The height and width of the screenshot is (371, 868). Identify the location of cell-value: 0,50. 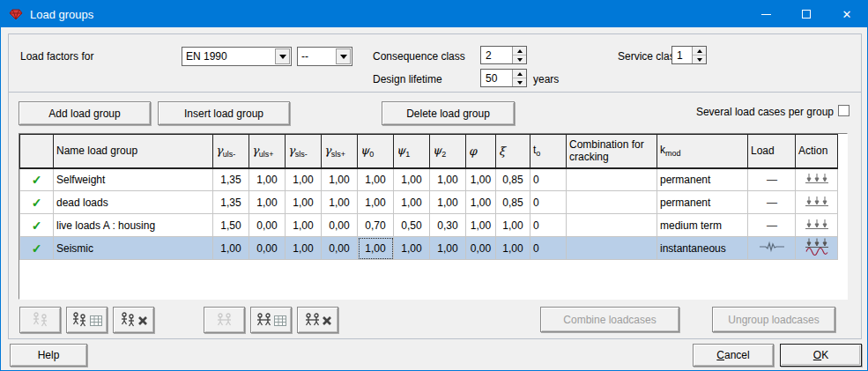
(412, 226).